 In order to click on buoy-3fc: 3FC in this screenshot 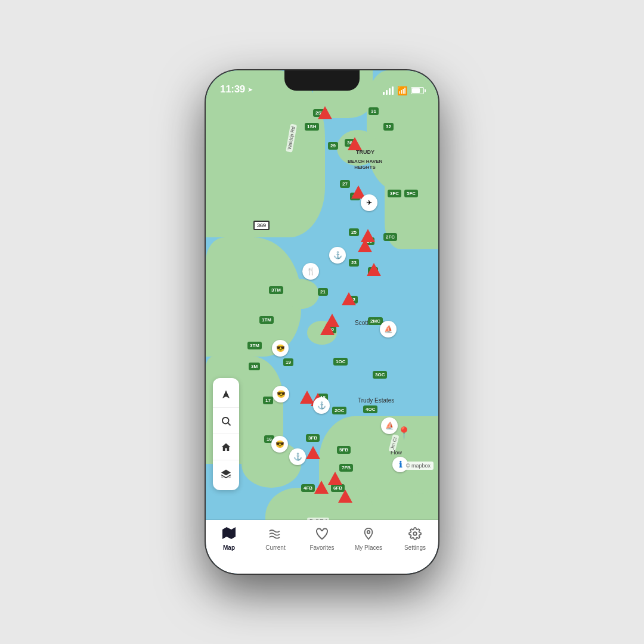, I will do `click(395, 193)`.